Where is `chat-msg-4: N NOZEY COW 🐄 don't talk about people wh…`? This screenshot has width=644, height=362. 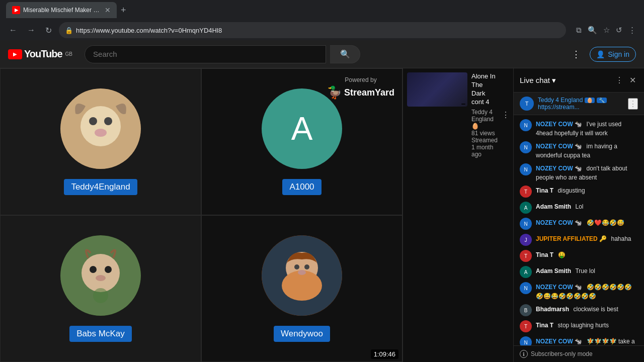 chat-msg-4: N NOZEY COW 🐄 don't talk about people wh… is located at coordinates (579, 172).